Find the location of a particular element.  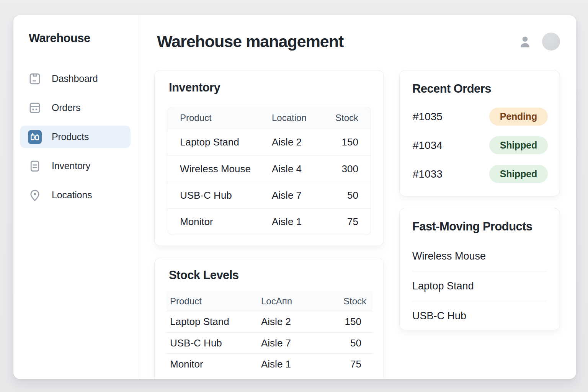

fast-moving-products-title: Fast-Moving Products is located at coordinates (472, 227).